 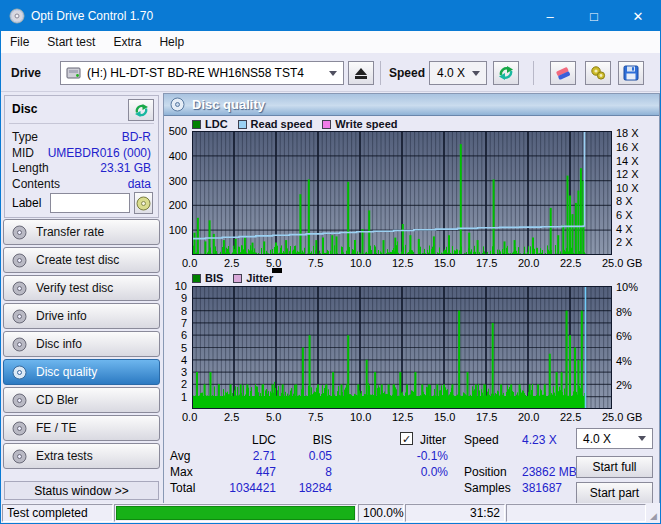 What do you see at coordinates (614, 438) in the screenshot?
I see `test-speed-select: 4.0 X` at bounding box center [614, 438].